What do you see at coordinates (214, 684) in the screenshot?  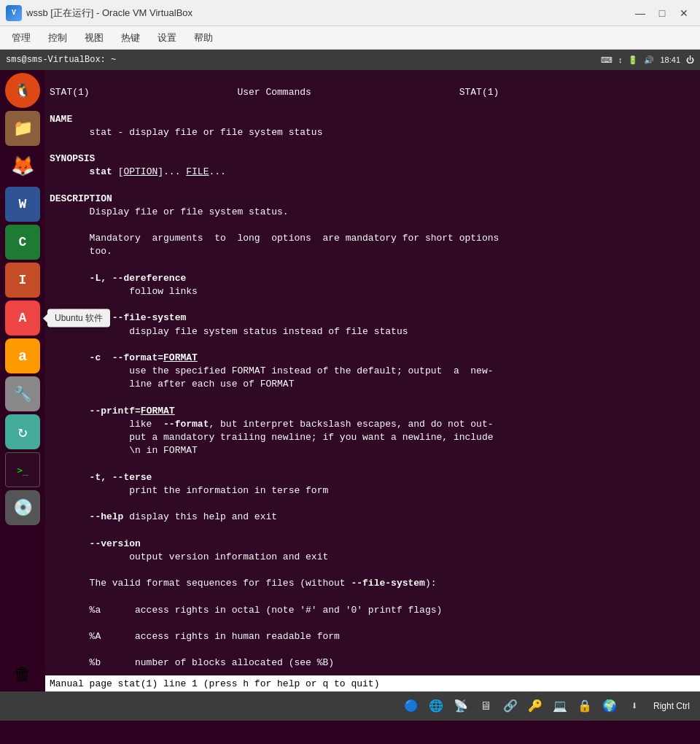 I see `statusbar-text: Manual page stat(1) line 1 (press h for …` at bounding box center [214, 684].